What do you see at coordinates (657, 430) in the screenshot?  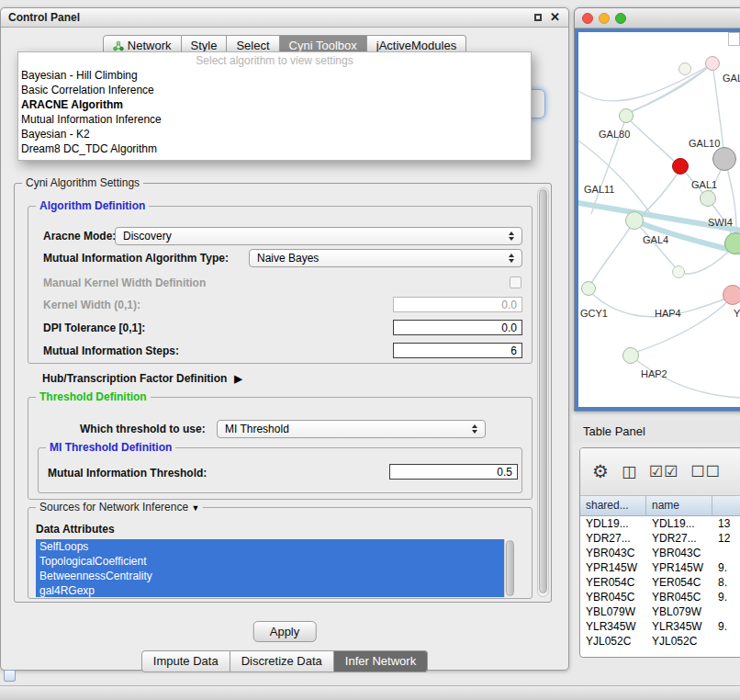 I see `table-panel-title: Table Panel` at bounding box center [657, 430].